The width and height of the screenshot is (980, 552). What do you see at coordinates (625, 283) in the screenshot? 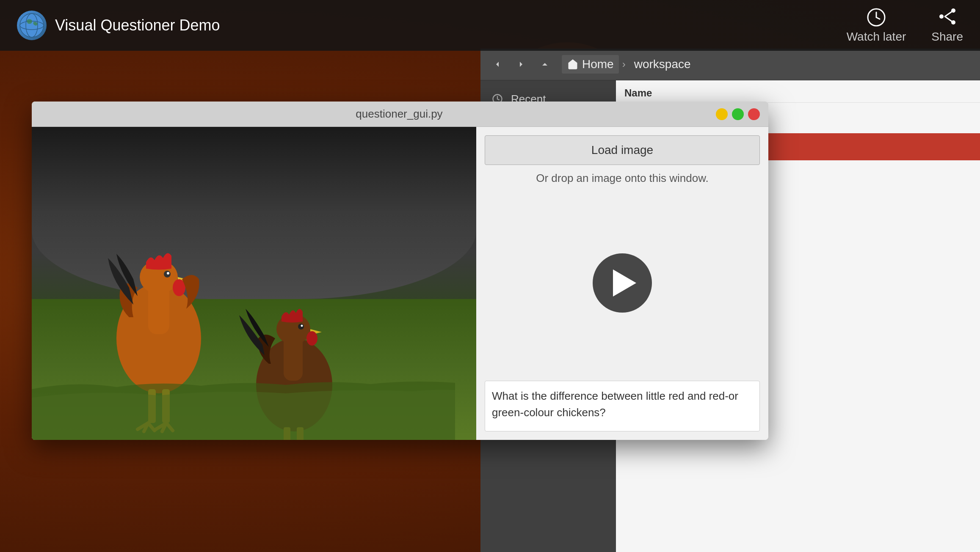
I see `play-triangle-icon` at bounding box center [625, 283].